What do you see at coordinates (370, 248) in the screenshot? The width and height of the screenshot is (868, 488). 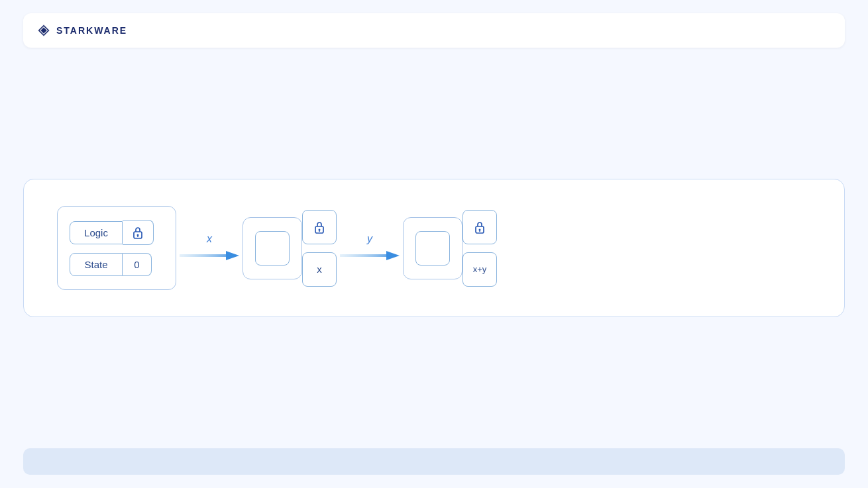 I see `arrow-2-container: y` at bounding box center [370, 248].